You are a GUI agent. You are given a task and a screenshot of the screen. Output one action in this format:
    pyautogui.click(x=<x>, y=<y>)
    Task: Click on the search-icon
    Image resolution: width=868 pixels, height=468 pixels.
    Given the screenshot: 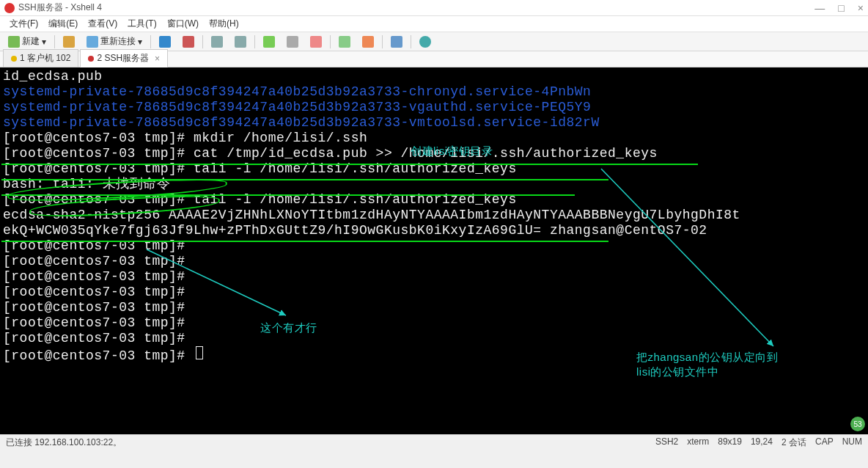 What is the action you would take?
    pyautogui.click(x=269, y=42)
    